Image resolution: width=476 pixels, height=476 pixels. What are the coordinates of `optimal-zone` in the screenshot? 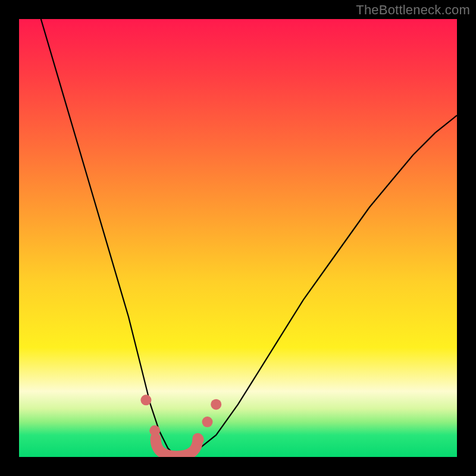 It's located at (177, 447).